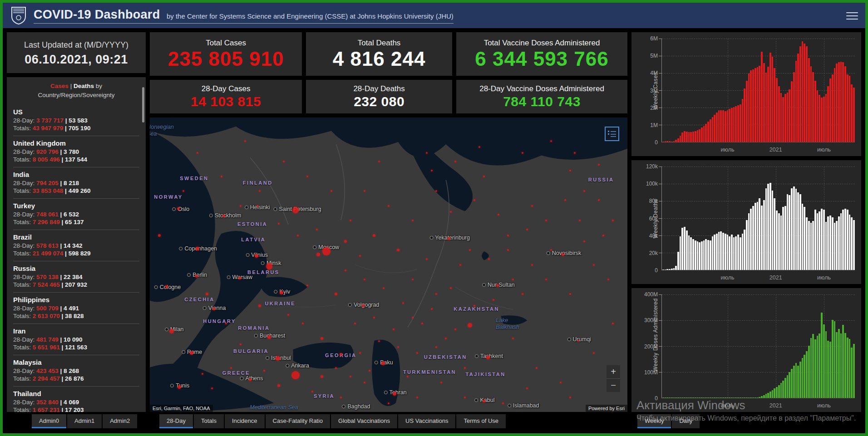 The image size is (868, 436). What do you see at coordinates (364, 421) in the screenshot?
I see `tab-global-vaccinations: Global Vaccinations` at bounding box center [364, 421].